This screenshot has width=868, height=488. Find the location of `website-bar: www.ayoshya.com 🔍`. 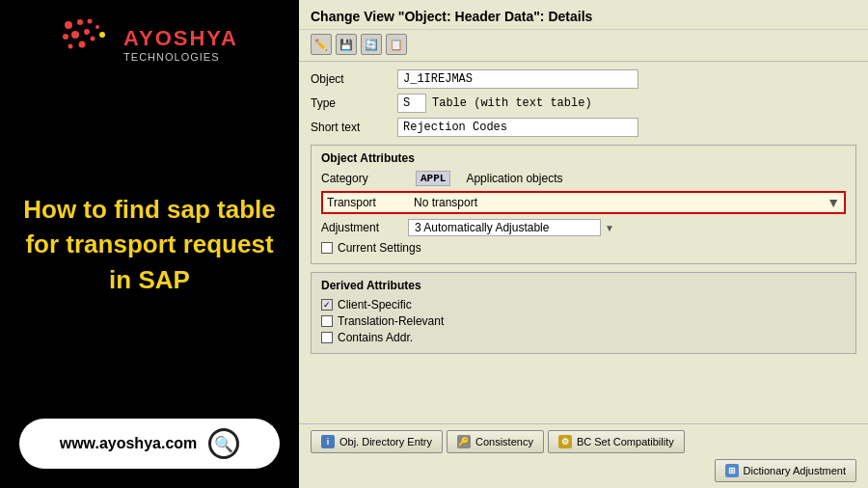

website-bar: www.ayoshya.com 🔍 is located at coordinates (149, 444).